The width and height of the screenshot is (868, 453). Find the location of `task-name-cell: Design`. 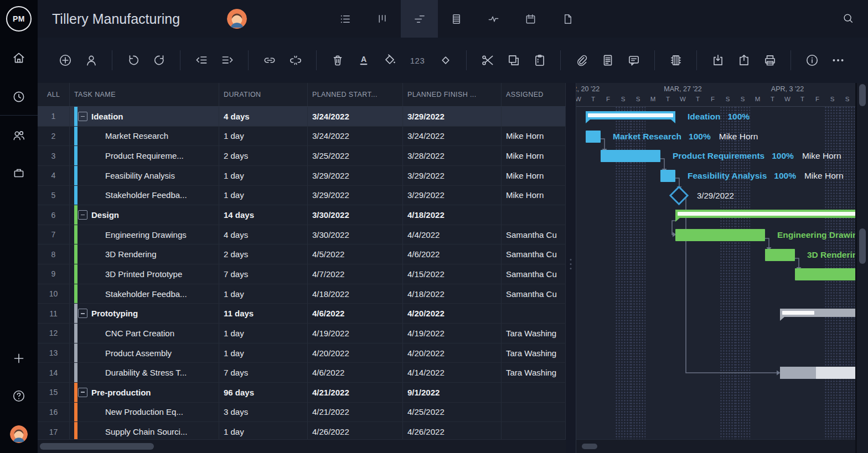

task-name-cell: Design is located at coordinates (144, 215).